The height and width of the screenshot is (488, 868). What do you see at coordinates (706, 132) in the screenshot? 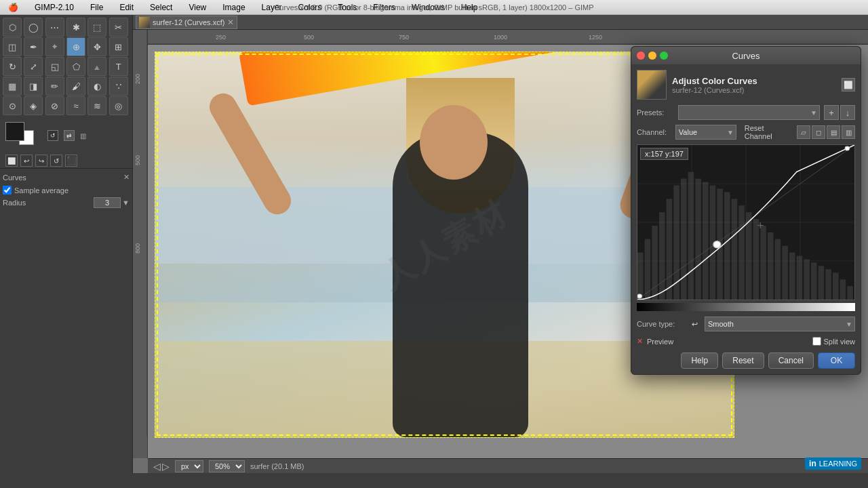
I see `channel-dropdown: Value Red Green Blue Alpha` at bounding box center [706, 132].